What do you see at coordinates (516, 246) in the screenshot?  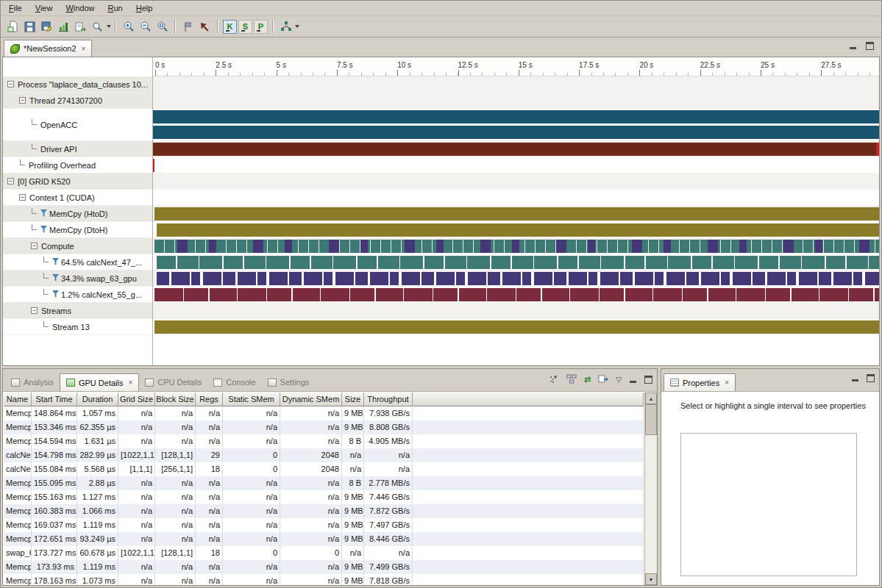 I see `compute-interval-bar` at bounding box center [516, 246].